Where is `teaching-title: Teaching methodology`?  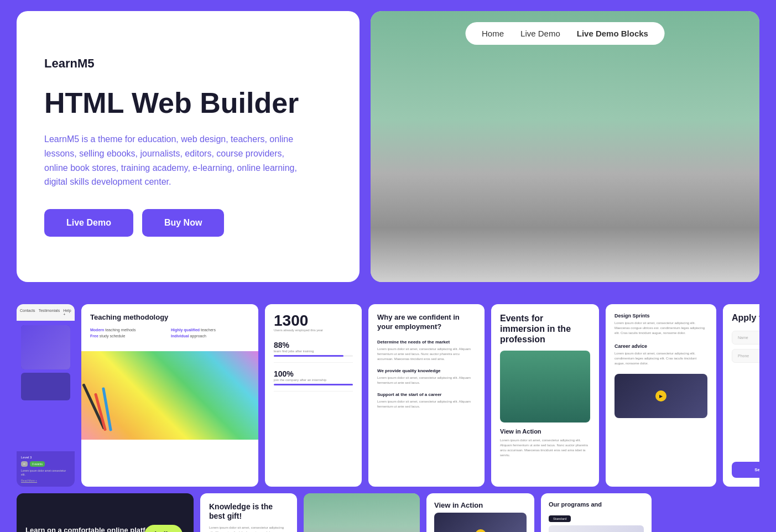
teaching-title: Teaching methodology is located at coordinates (170, 317).